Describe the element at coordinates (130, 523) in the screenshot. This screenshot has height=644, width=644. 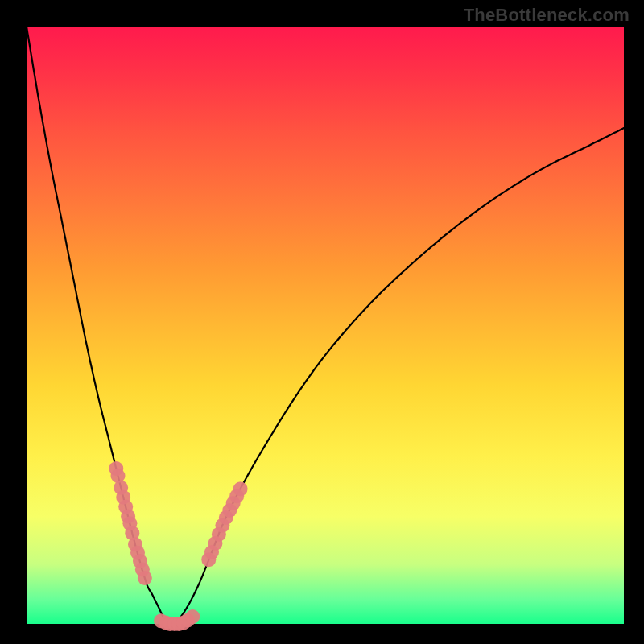
I see `marker-cluster-left` at that location.